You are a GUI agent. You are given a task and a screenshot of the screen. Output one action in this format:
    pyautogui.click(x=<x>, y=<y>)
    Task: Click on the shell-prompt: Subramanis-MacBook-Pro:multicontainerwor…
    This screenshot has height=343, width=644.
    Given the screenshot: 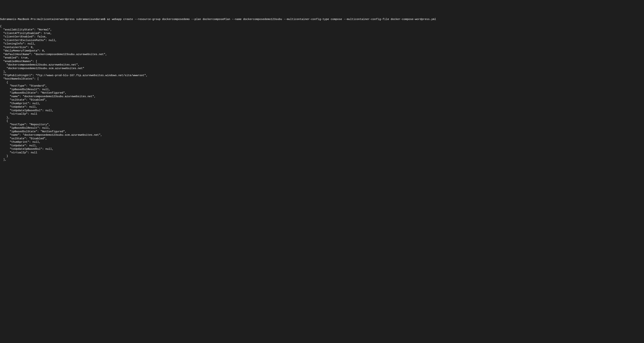 What is the action you would take?
    pyautogui.click(x=52, y=19)
    